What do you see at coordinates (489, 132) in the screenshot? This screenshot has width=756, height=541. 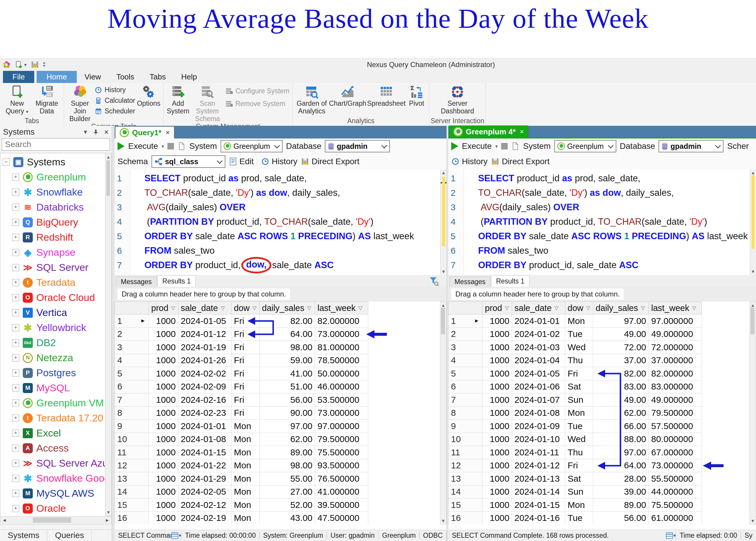 I see `tab-greenplum4: Greenplum 4* ×` at bounding box center [489, 132].